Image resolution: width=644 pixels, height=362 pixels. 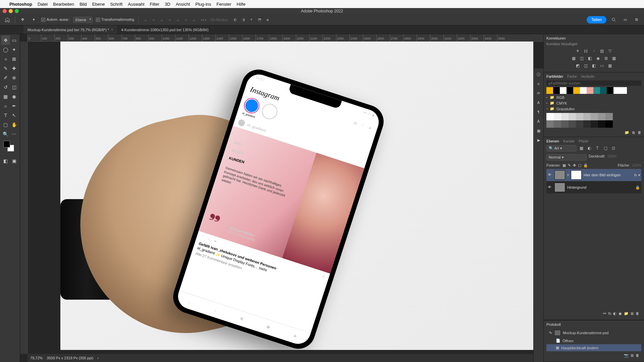 What do you see at coordinates (64, 4) in the screenshot?
I see `menu-bearbeiten: Bearbeiten` at bounding box center [64, 4].